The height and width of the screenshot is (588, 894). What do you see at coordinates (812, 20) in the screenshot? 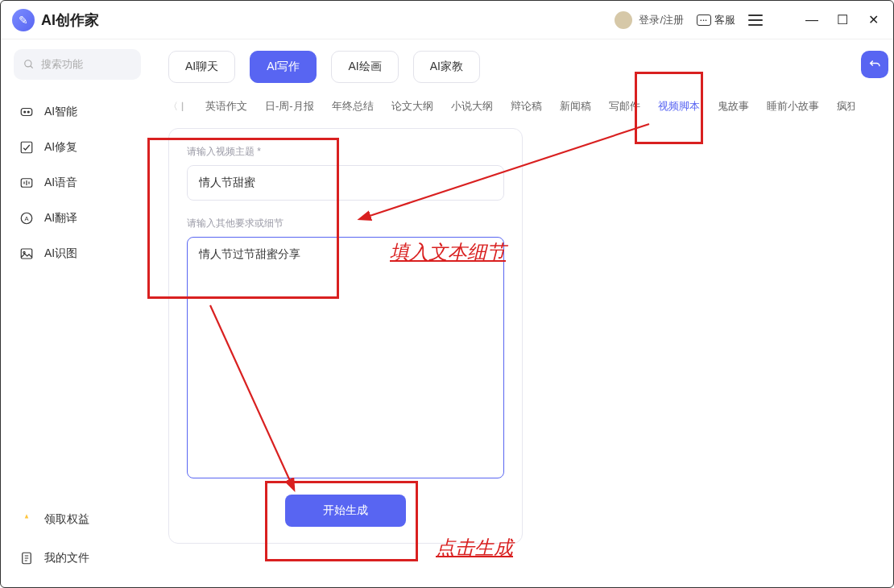
I see `minimize-button: —` at bounding box center [812, 20].